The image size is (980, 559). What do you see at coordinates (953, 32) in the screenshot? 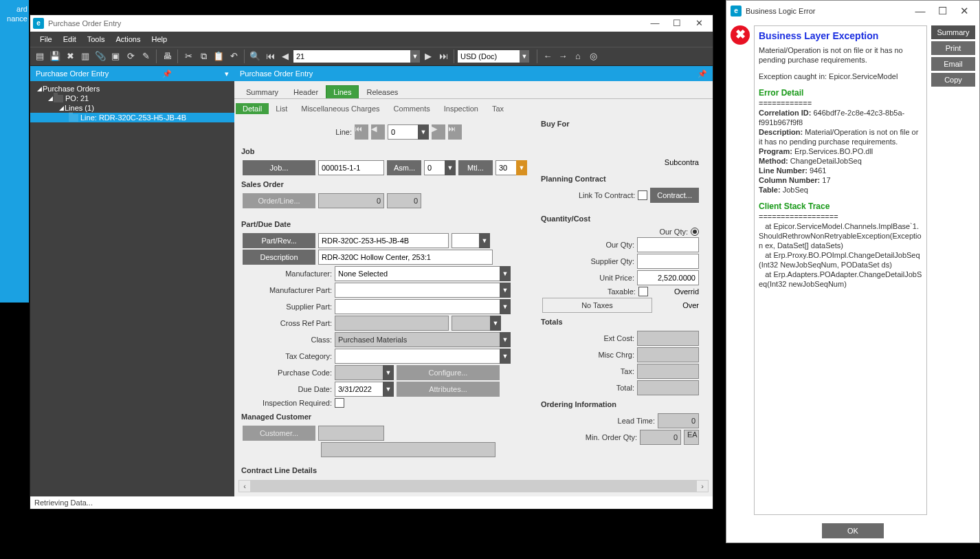
I see `summary-button: Summary` at bounding box center [953, 32].